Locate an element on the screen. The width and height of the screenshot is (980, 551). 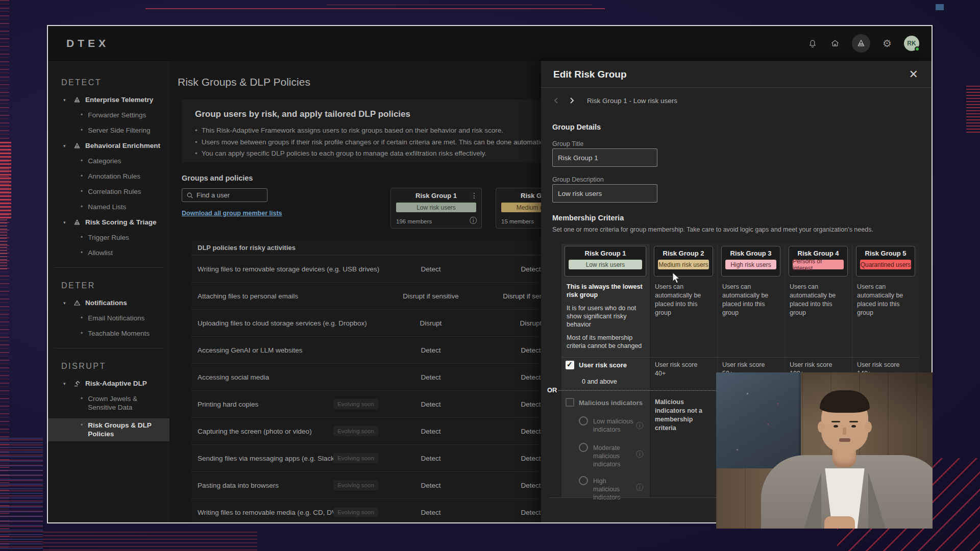
sidebar-item-crown-jewels: •Crown Jewels & Sensitive Data is located at coordinates (125, 403).